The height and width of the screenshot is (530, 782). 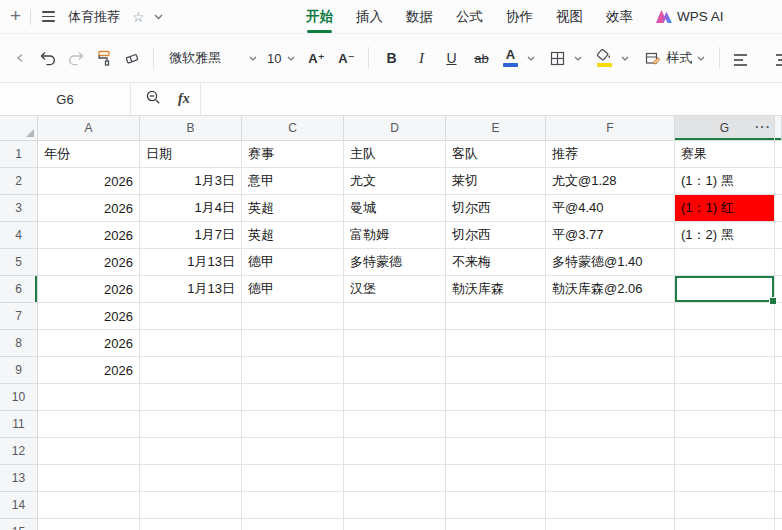 What do you see at coordinates (293, 370) in the screenshot?
I see `cell-C9` at bounding box center [293, 370].